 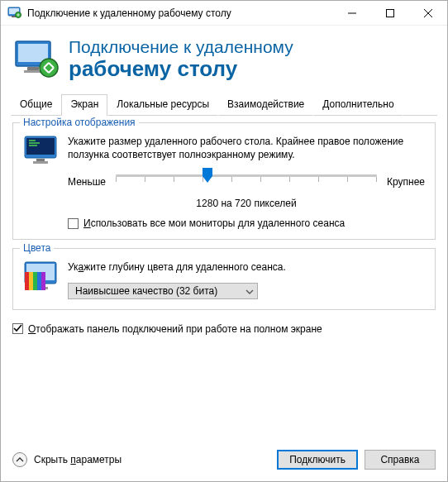 What do you see at coordinates (20, 460) in the screenshot?
I see `collapse-up-icon` at bounding box center [20, 460].